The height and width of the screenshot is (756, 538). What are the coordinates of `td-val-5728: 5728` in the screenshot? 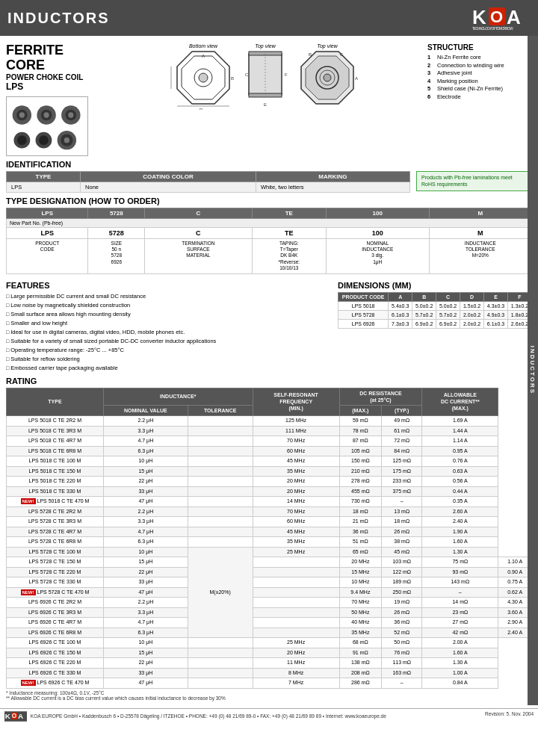 It's located at (117, 233).